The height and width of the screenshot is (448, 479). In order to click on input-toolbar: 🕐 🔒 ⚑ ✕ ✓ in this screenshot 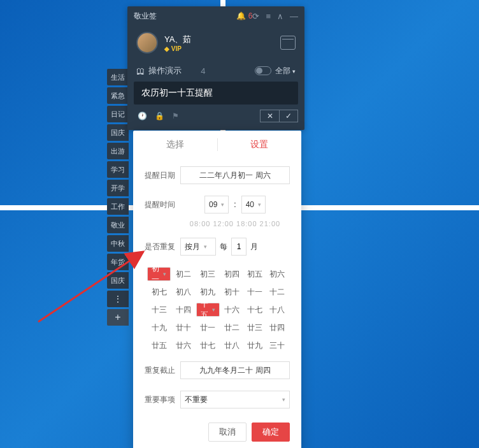, I will do `click(216, 116)`.